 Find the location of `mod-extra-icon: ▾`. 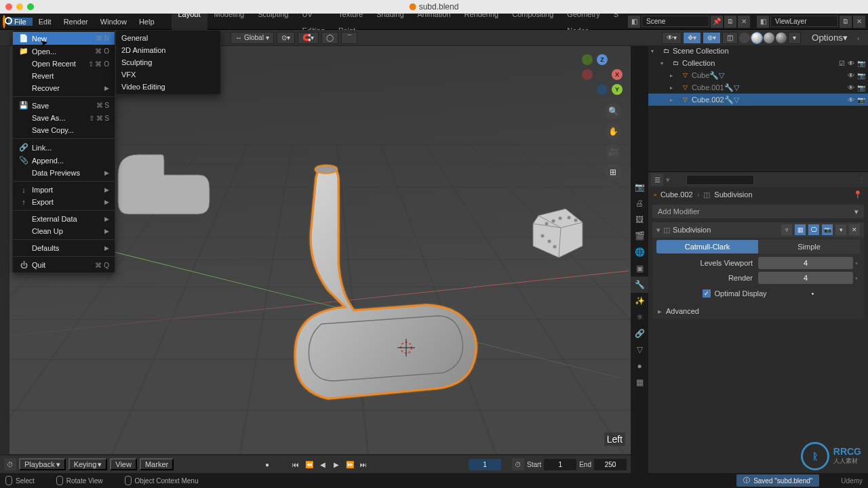

mod-extra-icon: ▾ is located at coordinates (841, 230).